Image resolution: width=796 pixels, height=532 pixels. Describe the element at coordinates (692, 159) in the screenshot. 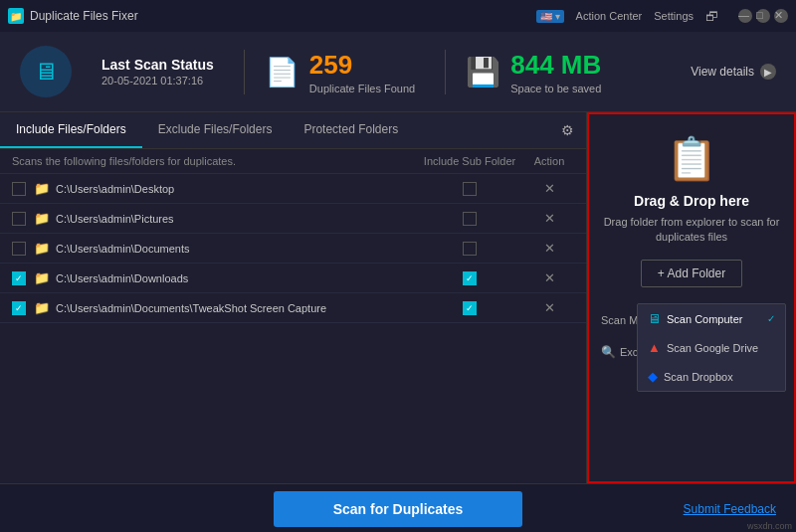

I see `drag-drop-icon: 📋` at that location.